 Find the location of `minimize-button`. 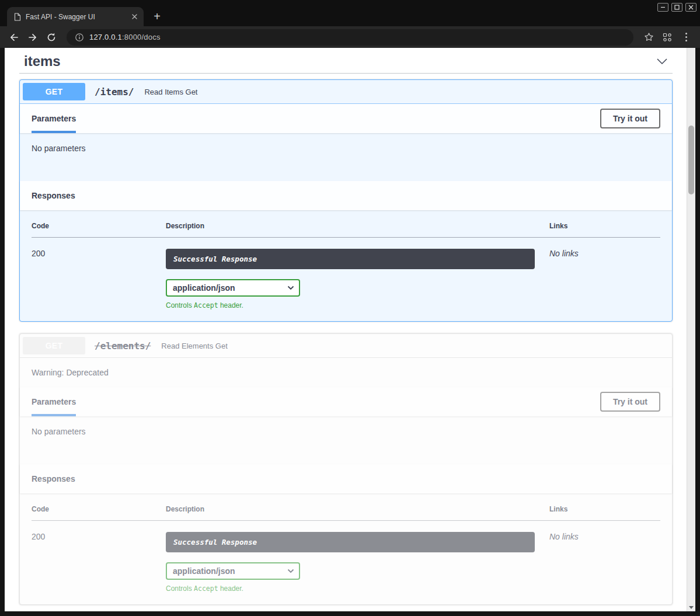

minimize-button is located at coordinates (663, 7).